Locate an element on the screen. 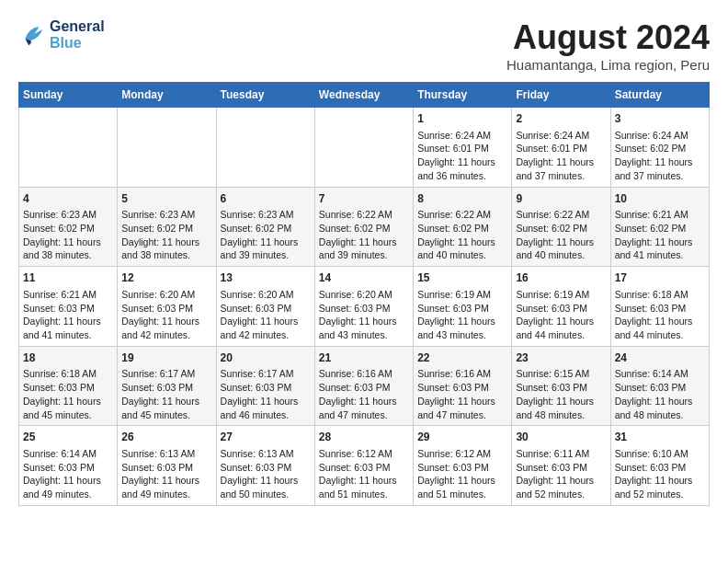 The height and width of the screenshot is (563, 728). sunrise: Sunrise: 6:21 AM is located at coordinates (652, 214).